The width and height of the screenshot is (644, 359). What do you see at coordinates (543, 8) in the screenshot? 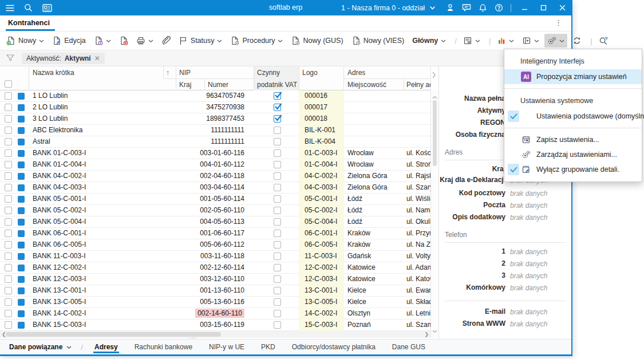
I see `maximize-button` at bounding box center [543, 8].